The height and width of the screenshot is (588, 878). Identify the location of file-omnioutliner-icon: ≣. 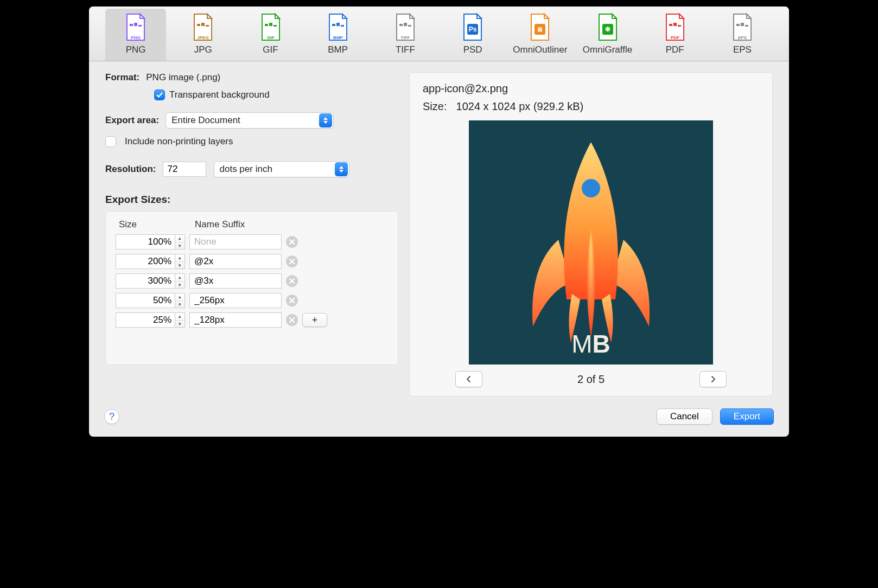
(540, 27).